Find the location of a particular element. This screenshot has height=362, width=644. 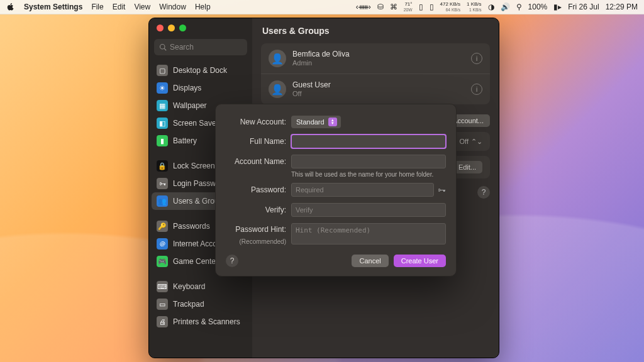

battery-text: 100% is located at coordinates (538, 7).